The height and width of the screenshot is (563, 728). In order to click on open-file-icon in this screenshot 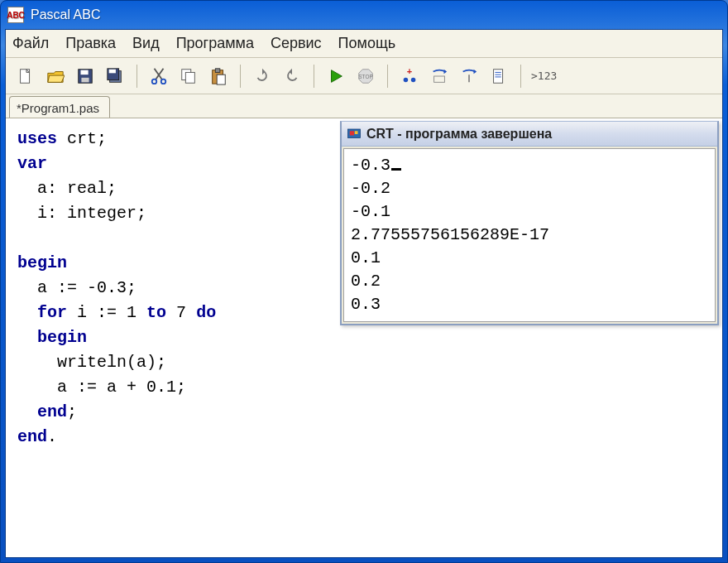, I will do `click(55, 76)`.